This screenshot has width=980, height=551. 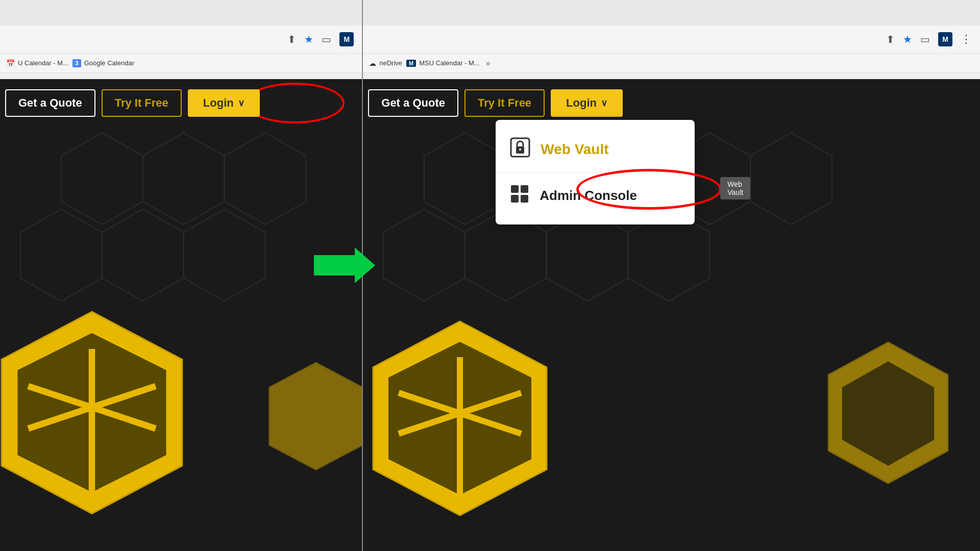 What do you see at coordinates (142, 103) in the screenshot?
I see `try-free-button-left: Try It Free` at bounding box center [142, 103].